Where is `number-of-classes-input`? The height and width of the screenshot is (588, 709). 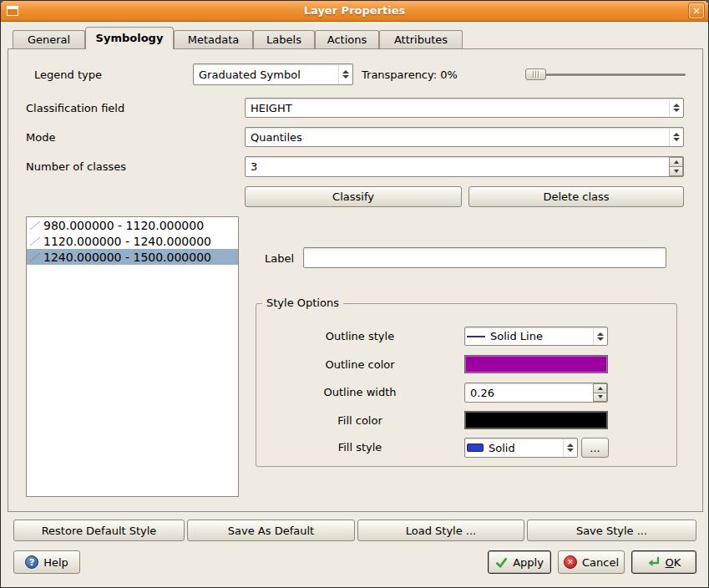 number-of-classes-input is located at coordinates (457, 167).